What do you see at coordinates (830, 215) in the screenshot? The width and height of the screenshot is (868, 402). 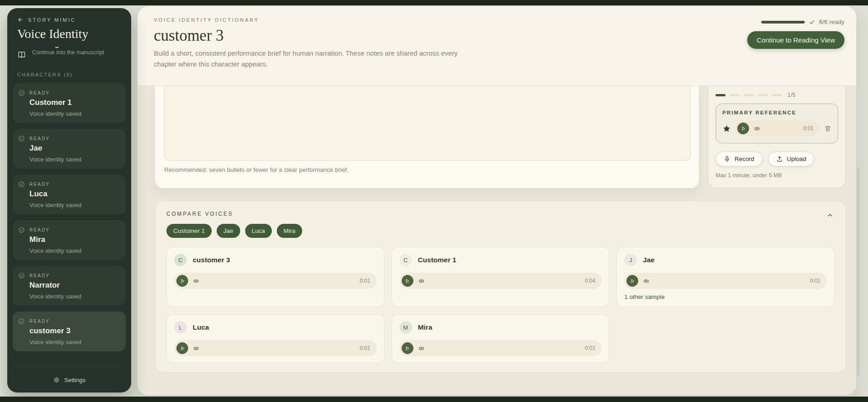 I see `chevron-up-icon` at bounding box center [830, 215].